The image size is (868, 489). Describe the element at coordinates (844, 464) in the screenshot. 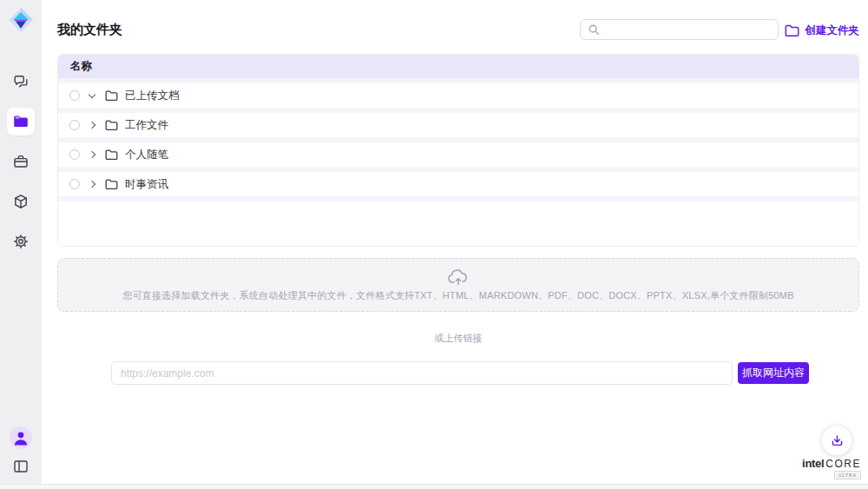

I see `core-brand-text: core` at that location.